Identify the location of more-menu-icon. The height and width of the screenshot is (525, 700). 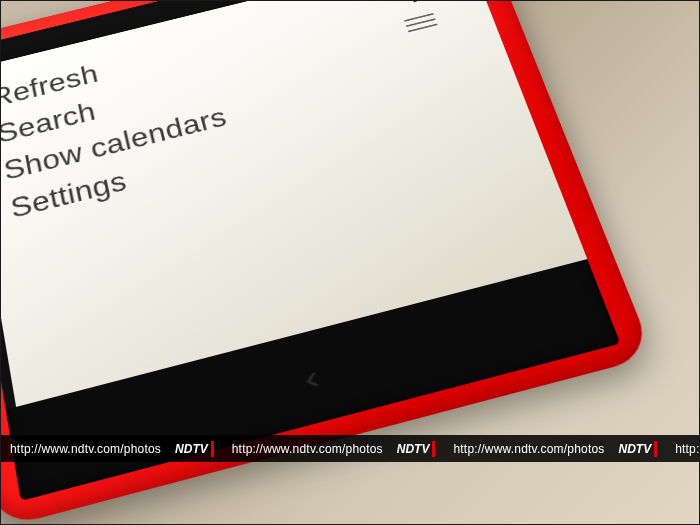
(421, 22).